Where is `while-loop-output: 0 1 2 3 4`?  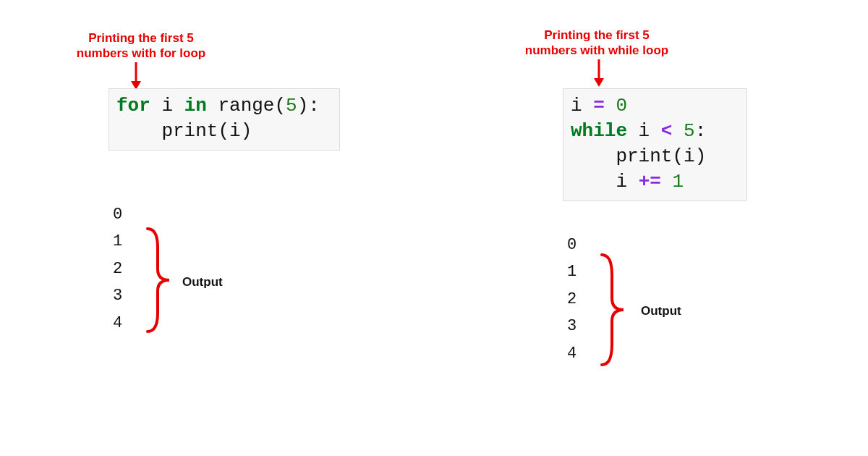 while-loop-output: 0 1 2 3 4 is located at coordinates (571, 300).